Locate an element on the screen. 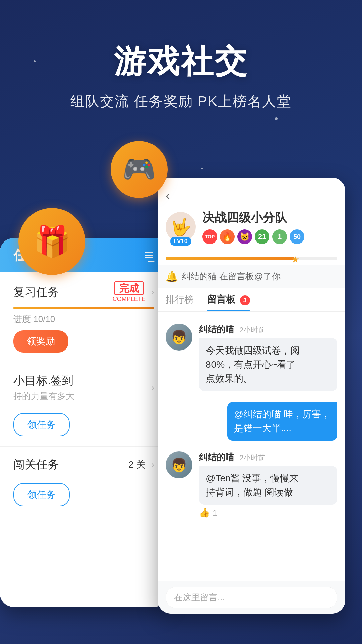 This screenshot has height=644, width=362. msg-avatar-1: 👦 is located at coordinates (179, 337).